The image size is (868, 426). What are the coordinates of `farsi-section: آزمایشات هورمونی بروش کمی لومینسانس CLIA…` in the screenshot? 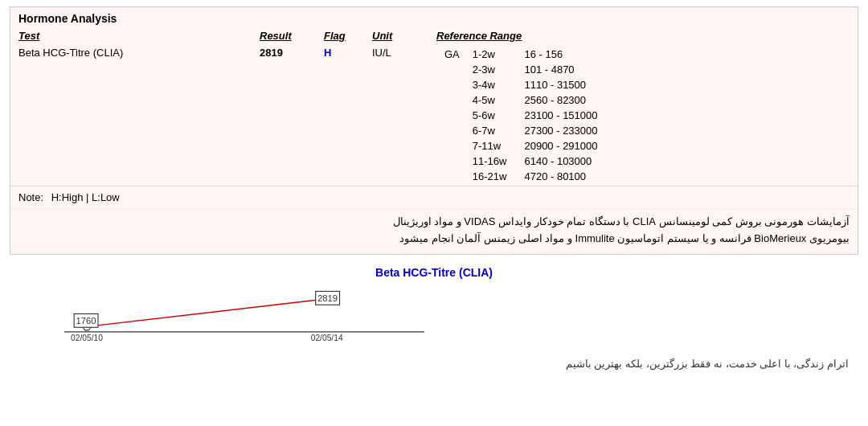 It's located at (434, 231).